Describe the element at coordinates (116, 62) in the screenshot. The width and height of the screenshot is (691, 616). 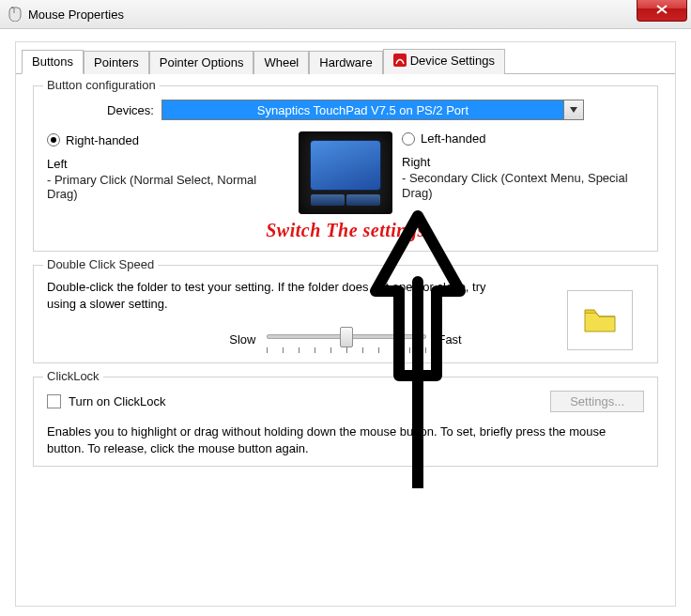
I see `tab-label: Pointers` at that location.